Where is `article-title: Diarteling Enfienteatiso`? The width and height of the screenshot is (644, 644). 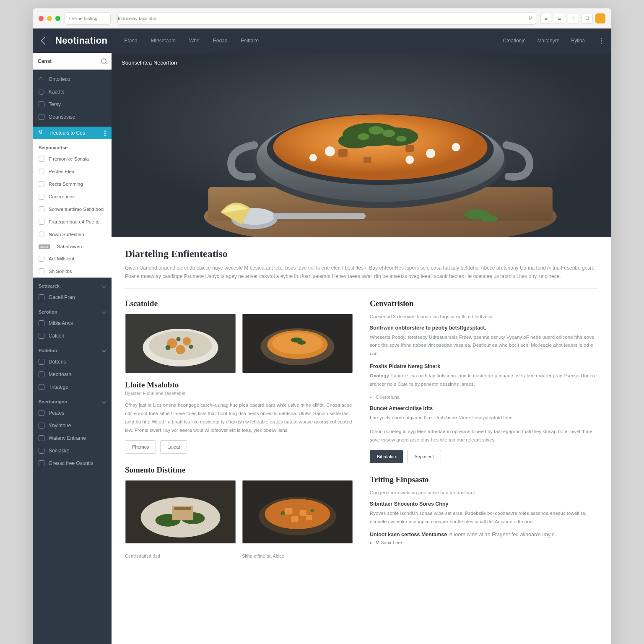
article-title: Diarteling Enfienteatiso is located at coordinates (361, 254).